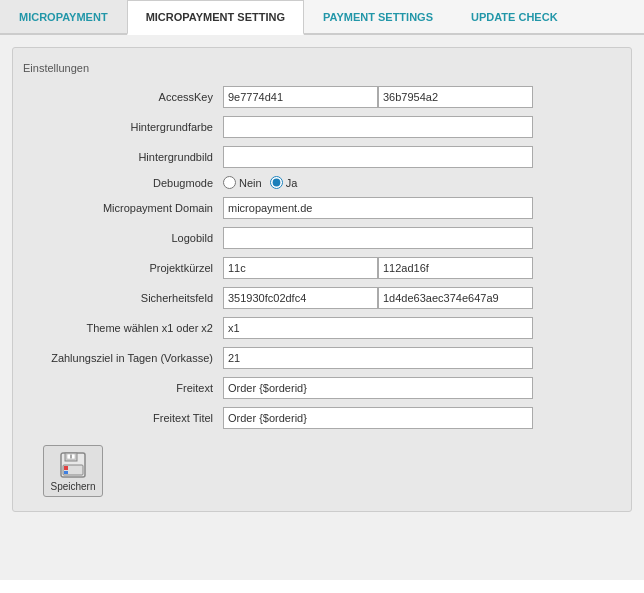 Image resolution: width=644 pixels, height=593 pixels. What do you see at coordinates (378, 418) in the screenshot?
I see `freitext-titel-input` at bounding box center [378, 418].